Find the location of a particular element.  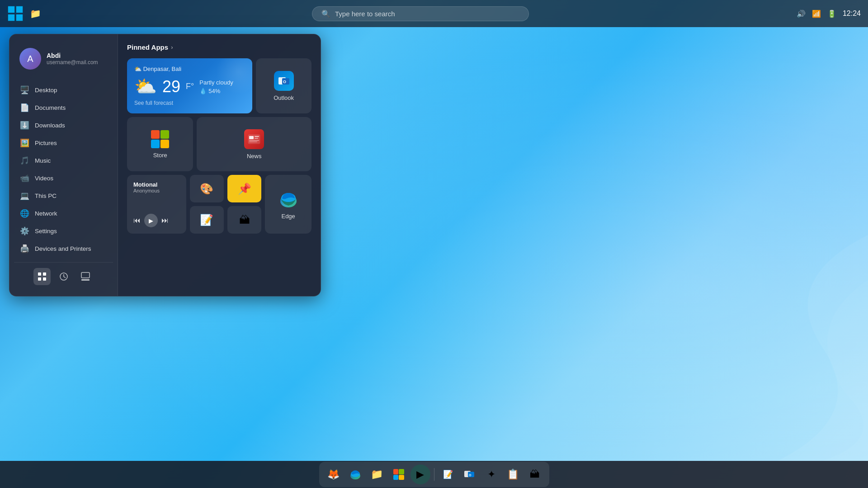

outlook-icon: O is located at coordinates (284, 81).